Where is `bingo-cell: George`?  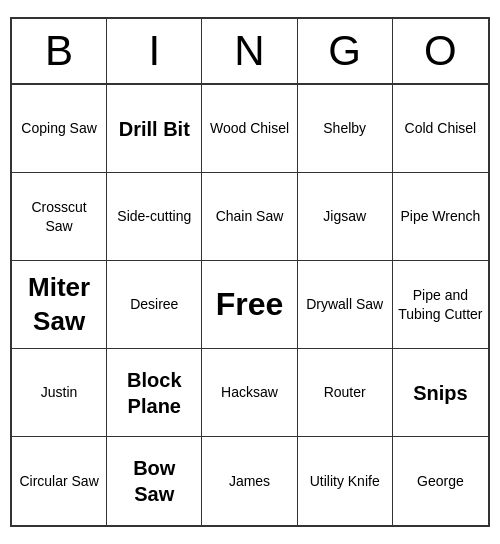
bingo-cell: George is located at coordinates (440, 481).